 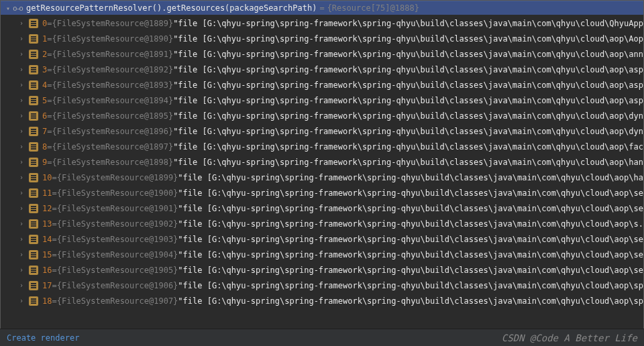 I want to click on row-index: 3, so click(x=44, y=70).